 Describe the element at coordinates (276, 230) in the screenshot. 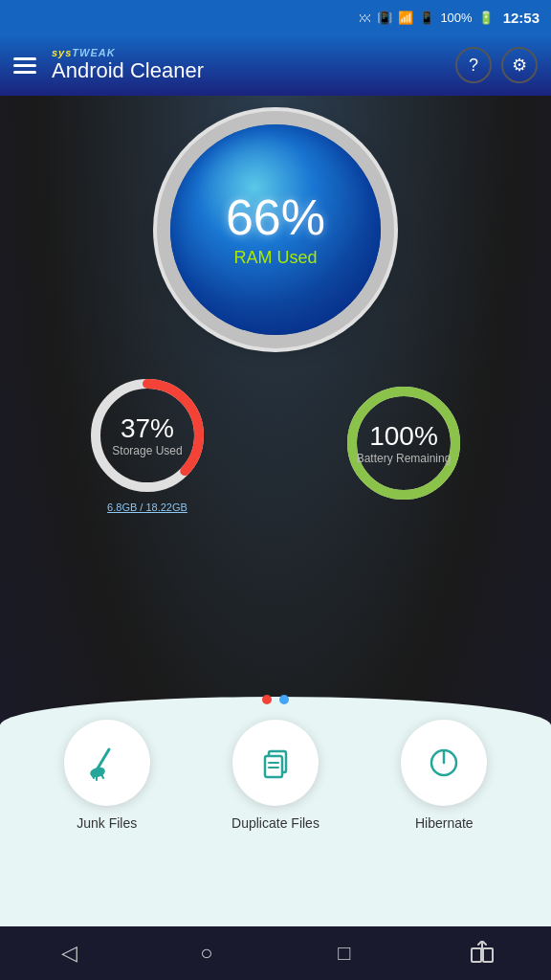

I see `ram-gauge: 66% RAM Used` at that location.